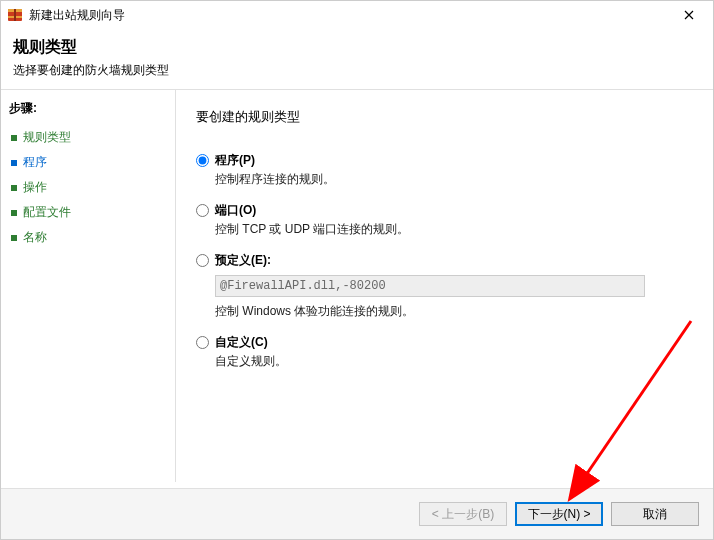  Describe the element at coordinates (357, 70) in the screenshot. I see `page-subtitle: 选择要创建的防火墙规则类型` at that location.